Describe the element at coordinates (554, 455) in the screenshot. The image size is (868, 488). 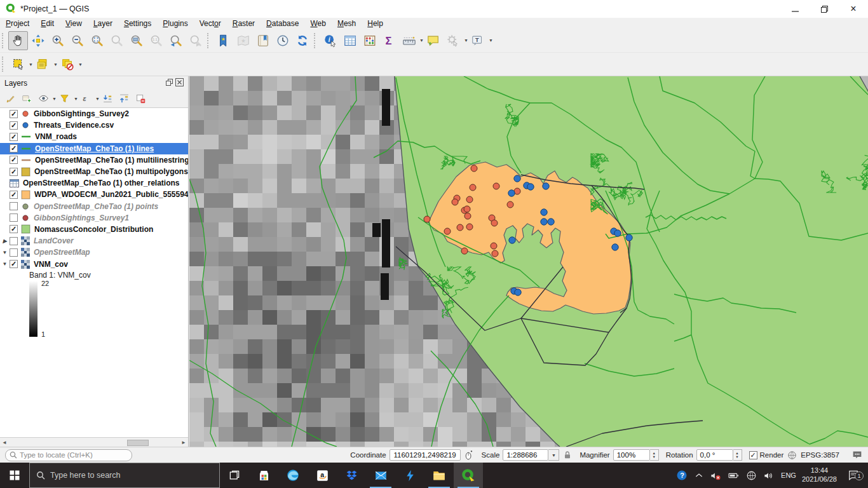
I see `scale-dropdown-icon: ▼` at that location.